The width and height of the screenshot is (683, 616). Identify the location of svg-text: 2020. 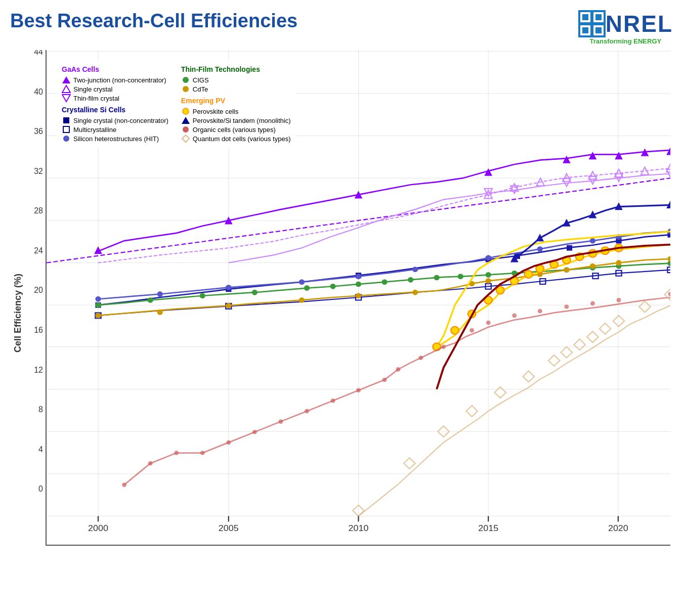
(618, 528).